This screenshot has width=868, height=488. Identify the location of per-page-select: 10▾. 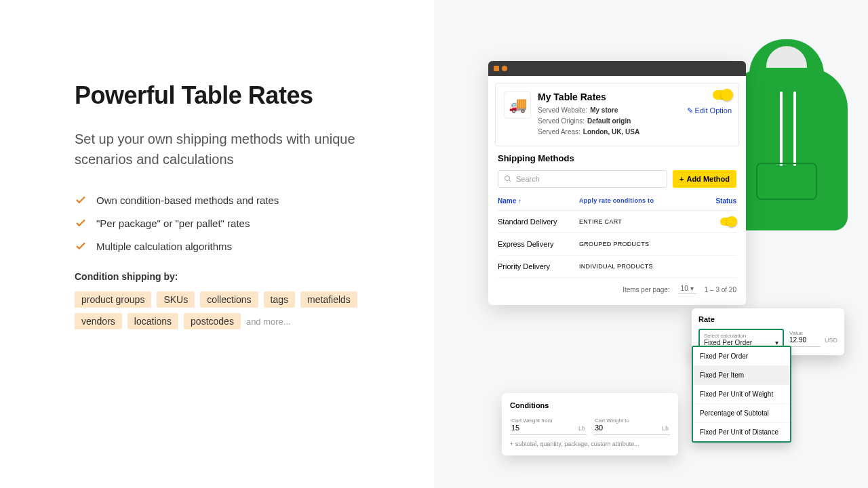
(688, 289).